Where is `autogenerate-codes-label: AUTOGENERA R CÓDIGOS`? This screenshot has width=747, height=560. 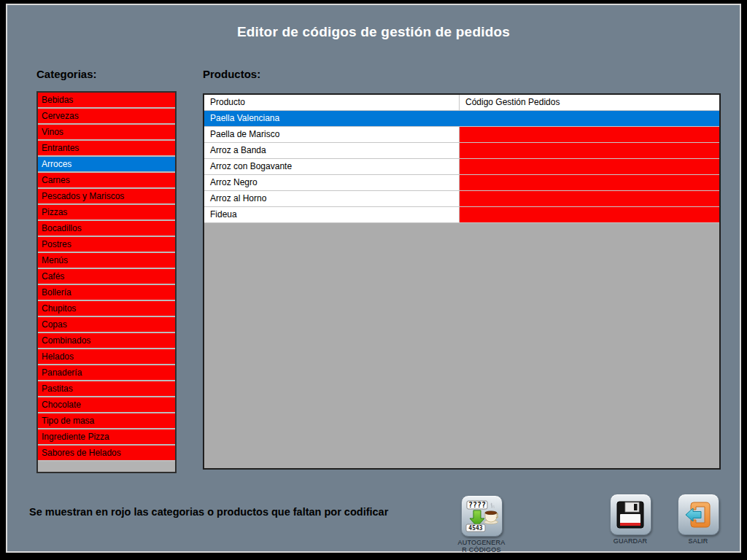
autogenerate-codes-label: AUTOGENERA R CÓDIGOS is located at coordinates (481, 546).